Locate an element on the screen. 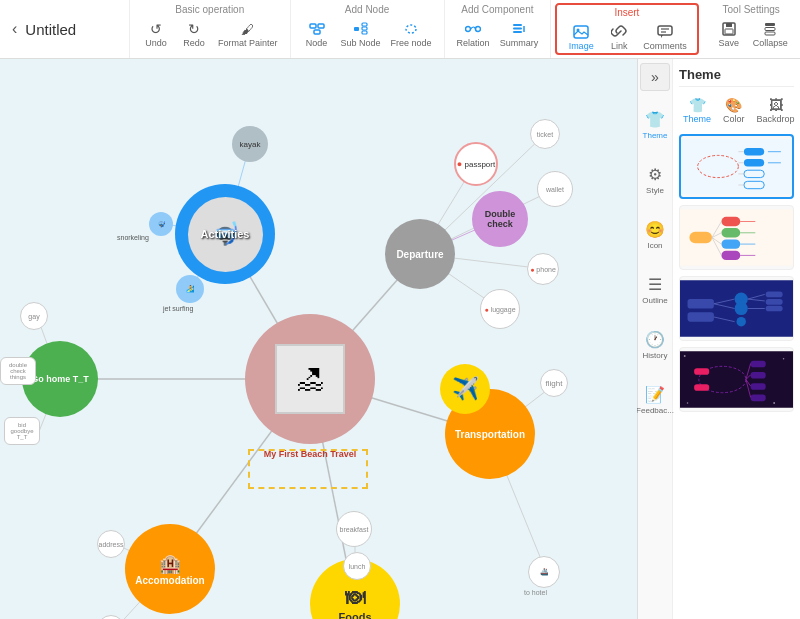 The image size is (800, 619). collapse-panel-button: » is located at coordinates (655, 77).